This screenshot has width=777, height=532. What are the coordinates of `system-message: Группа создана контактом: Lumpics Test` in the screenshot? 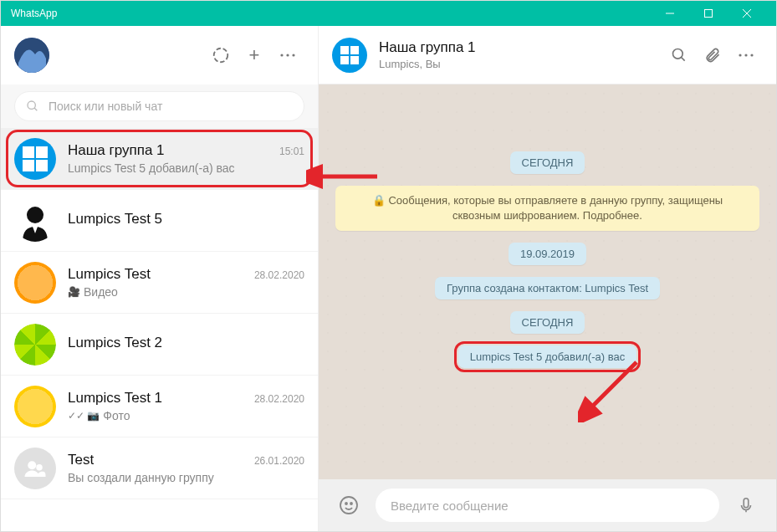 It's located at (547, 288).